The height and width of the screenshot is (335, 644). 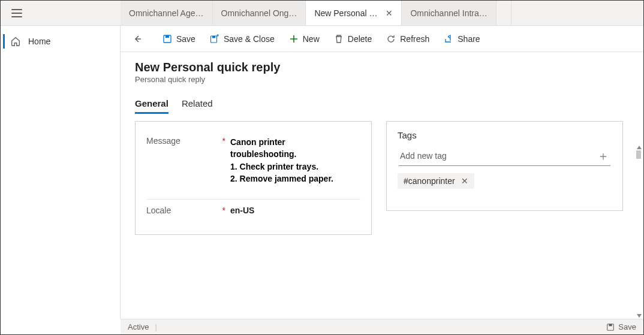 I want to click on delete-button: Delete, so click(x=353, y=39).